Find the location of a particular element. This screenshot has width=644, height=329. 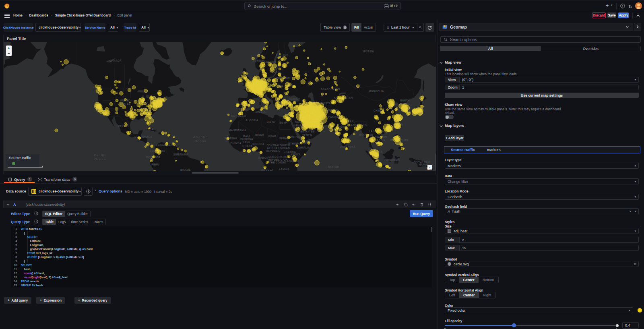

svg-text: MONGOLIA is located at coordinates (376, 91).